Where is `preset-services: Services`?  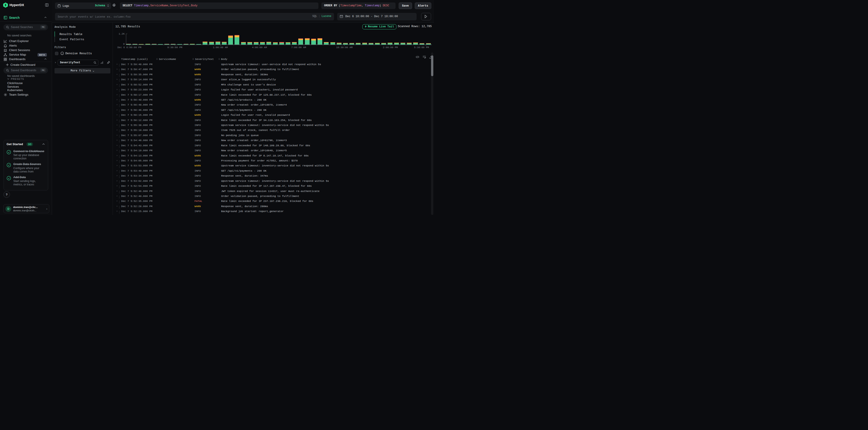 preset-services: Services is located at coordinates (26, 87).